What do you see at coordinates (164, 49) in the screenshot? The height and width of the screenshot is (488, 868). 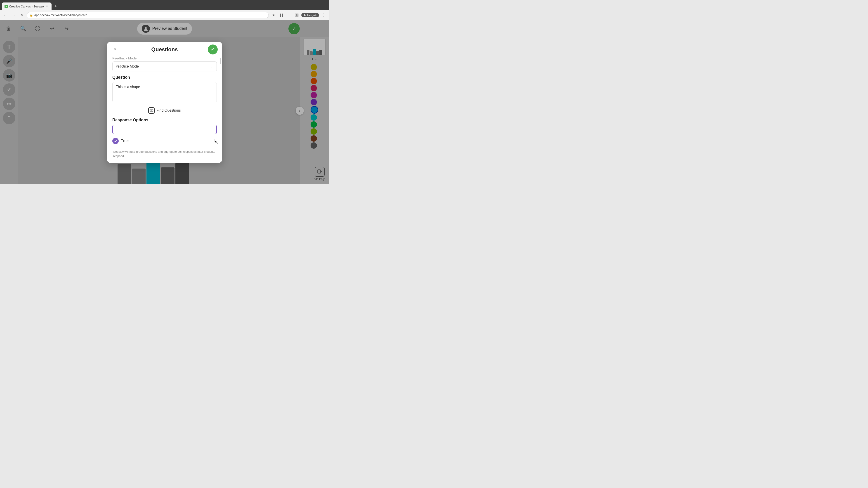 I see `modal-header: × Questions ✓` at bounding box center [164, 49].